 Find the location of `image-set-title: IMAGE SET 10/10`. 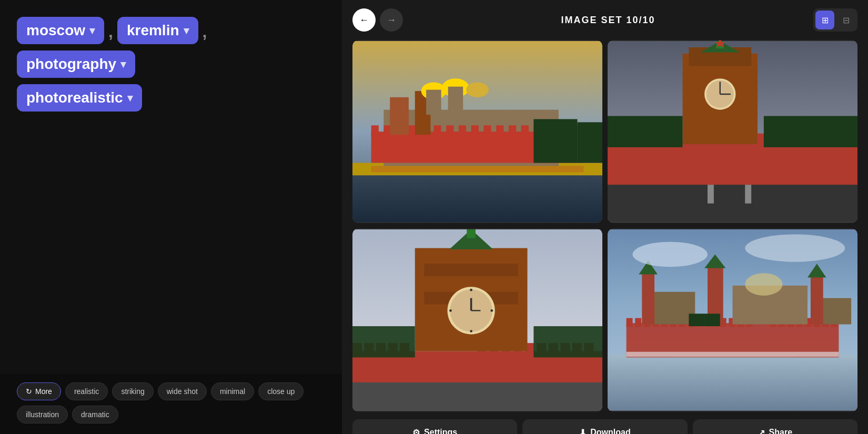

image-set-title: IMAGE SET 10/10 is located at coordinates (608, 20).